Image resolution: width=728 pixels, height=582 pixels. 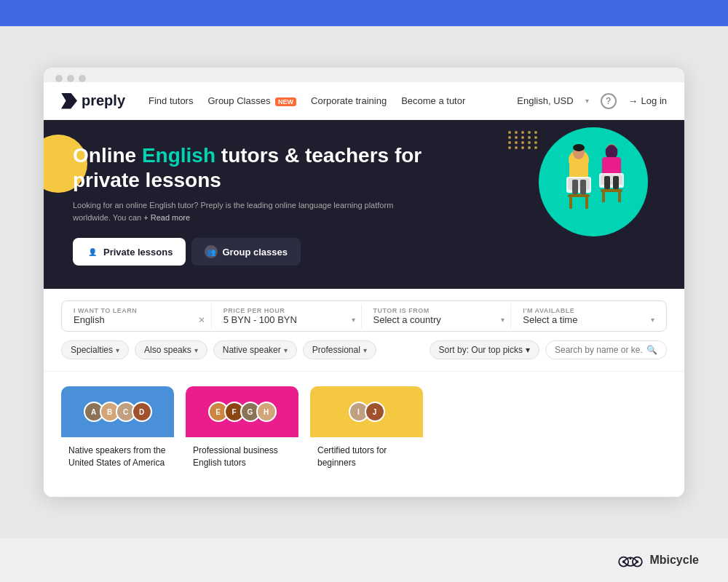 What do you see at coordinates (523, 140) in the screenshot?
I see `dots-decoration` at bounding box center [523, 140].